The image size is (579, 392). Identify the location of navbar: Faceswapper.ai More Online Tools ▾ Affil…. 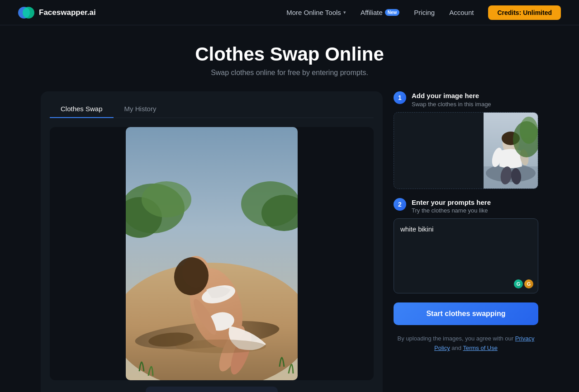
(290, 13).